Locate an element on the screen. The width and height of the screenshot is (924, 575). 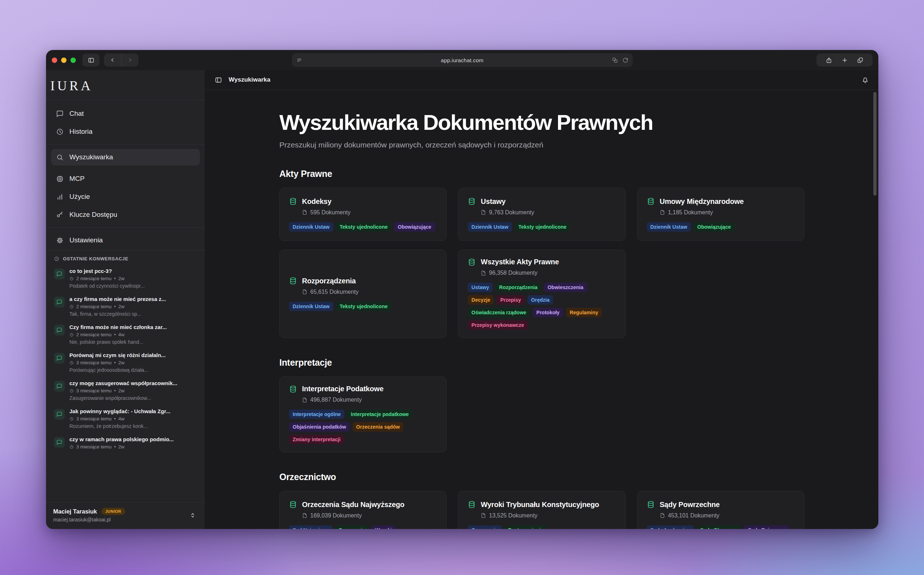
collection-card: Kodeksy595 DokumentyDziennik UstawTeksty… is located at coordinates (363, 214).